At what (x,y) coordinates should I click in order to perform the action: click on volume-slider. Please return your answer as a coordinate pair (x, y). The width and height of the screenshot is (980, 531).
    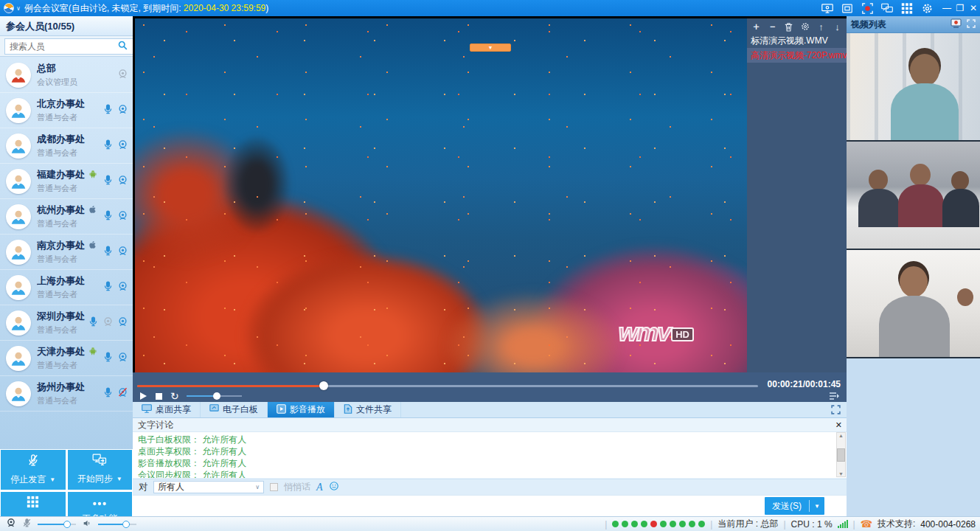
    Looking at the image, I should click on (214, 396).